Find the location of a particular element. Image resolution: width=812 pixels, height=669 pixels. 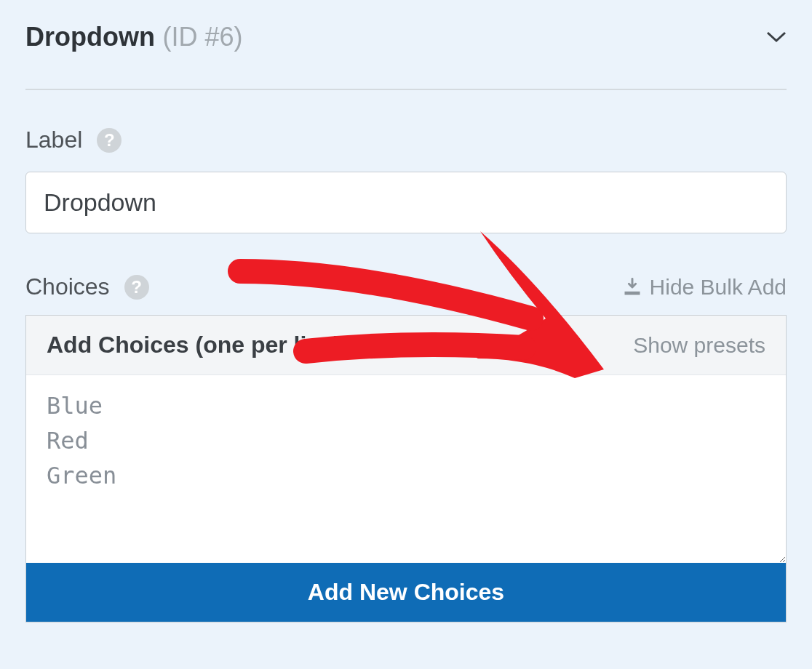

bulk-panel-header: Add Choices (one per line) Show presets is located at coordinates (406, 345).